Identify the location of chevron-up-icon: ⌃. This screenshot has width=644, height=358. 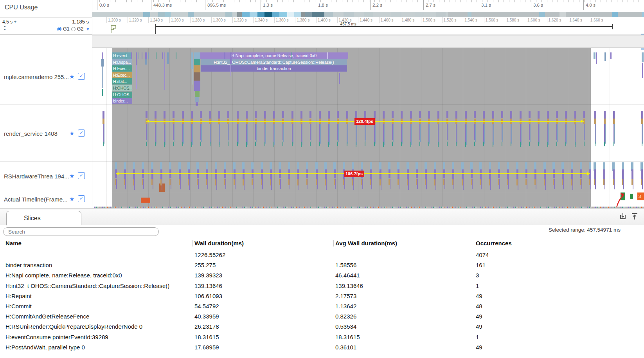
(5, 31).